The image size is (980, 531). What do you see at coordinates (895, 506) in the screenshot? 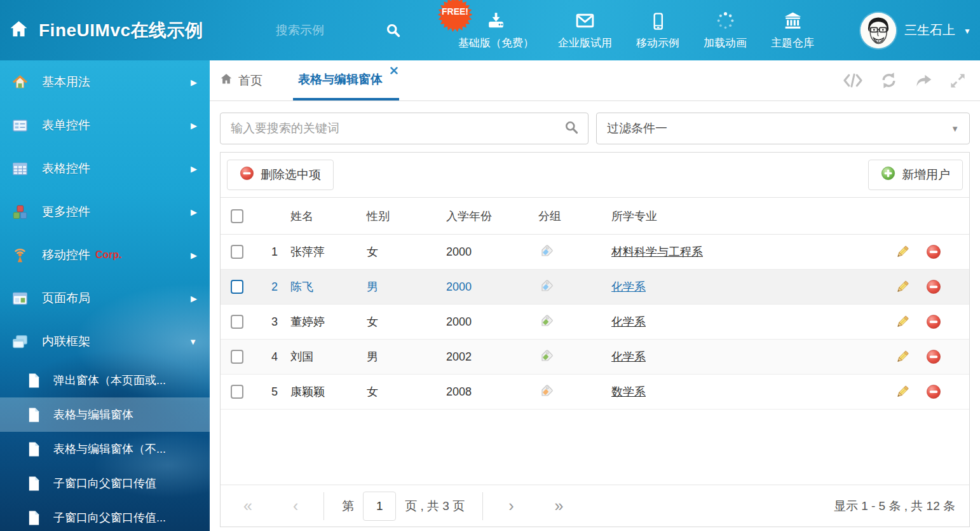
I see `pager-summary: 显示 1 - 5 条 , 共 12 条` at bounding box center [895, 506].